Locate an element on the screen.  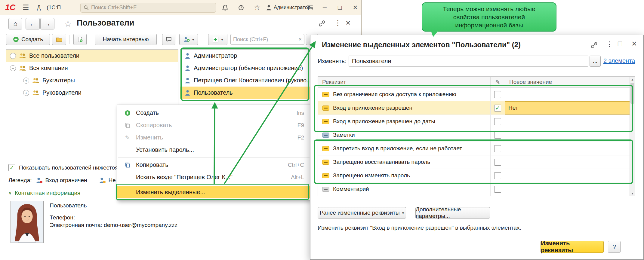
scroll-down-icon: ▼ is located at coordinates (632, 193).